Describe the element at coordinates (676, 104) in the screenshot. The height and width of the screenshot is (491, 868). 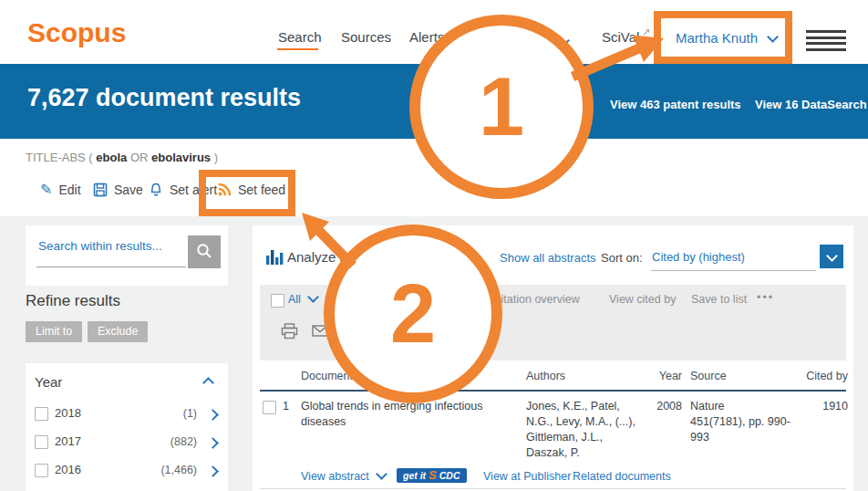
I see `patent-results-link: View 463 patent results` at that location.